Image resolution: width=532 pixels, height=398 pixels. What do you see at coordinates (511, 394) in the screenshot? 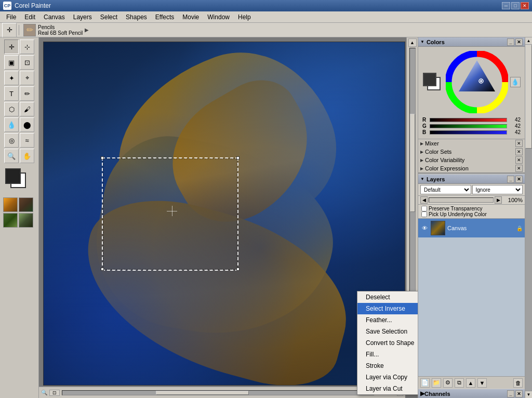
I see `channels-collapse-btn: _` at bounding box center [511, 394].